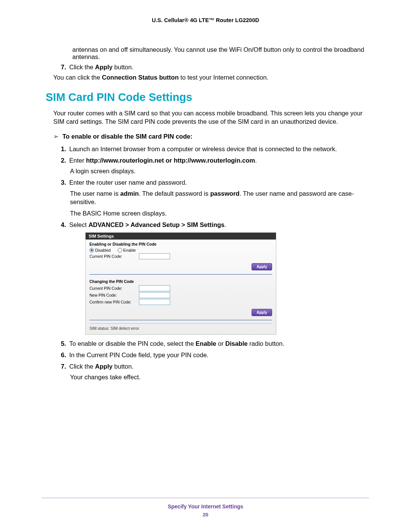  Describe the element at coordinates (78, 160) in the screenshot. I see `text-fragment: Enter` at that location.